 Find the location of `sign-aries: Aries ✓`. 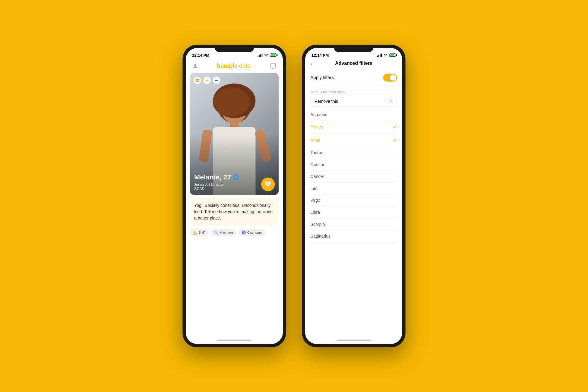

sign-aries: Aries ✓ is located at coordinates (354, 141).